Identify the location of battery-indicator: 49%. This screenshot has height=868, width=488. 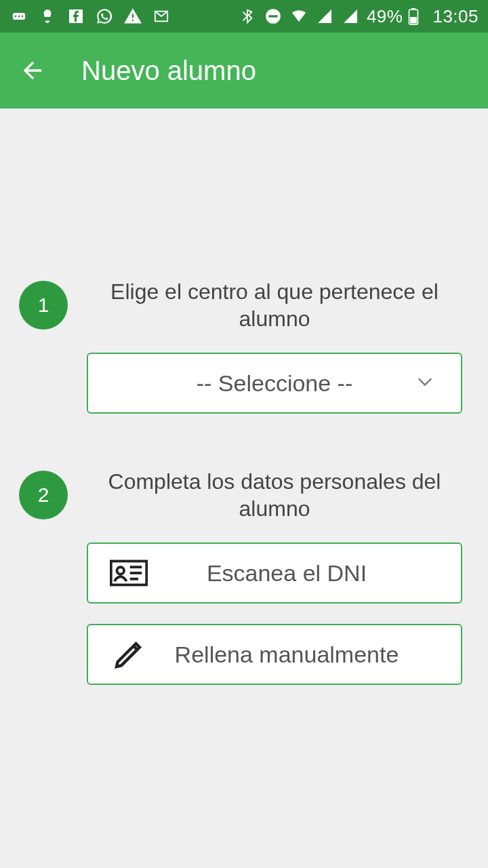
(393, 16).